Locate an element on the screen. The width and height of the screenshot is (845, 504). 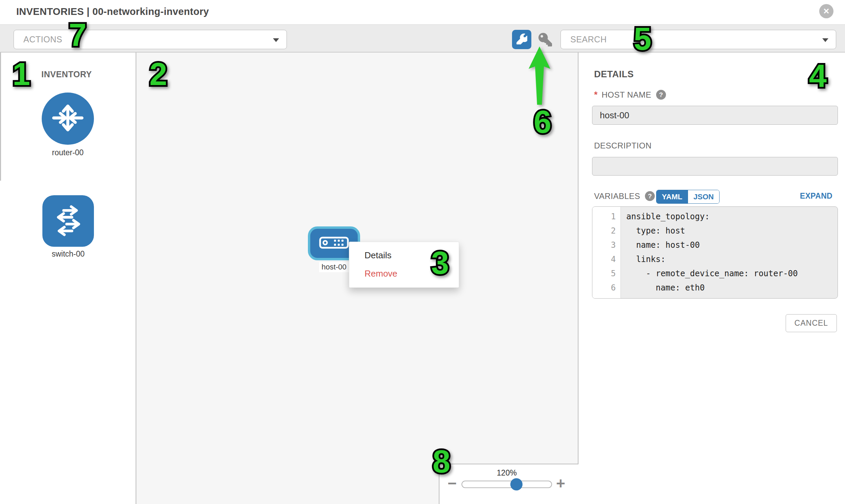
inventory-panel-title: INVENTORY is located at coordinates (67, 75).